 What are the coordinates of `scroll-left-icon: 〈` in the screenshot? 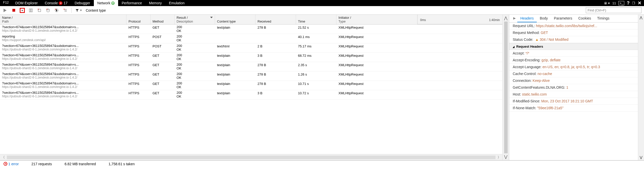 It's located at (3, 157).